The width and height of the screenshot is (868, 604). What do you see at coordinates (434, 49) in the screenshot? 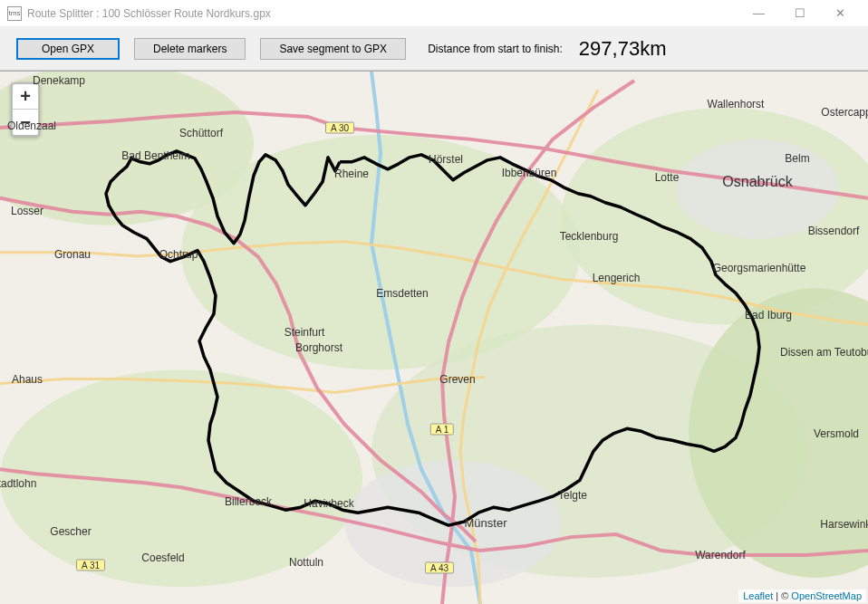
I see `toolbar: Open GPX Delete markers Save segment to …` at bounding box center [434, 49].